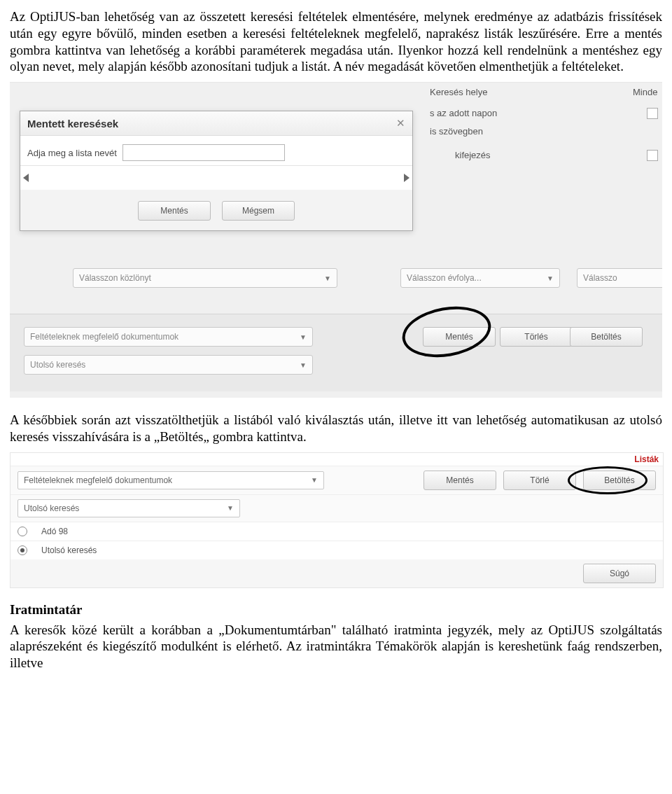  What do you see at coordinates (69, 550) in the screenshot?
I see `radio-utolso-label: Utolsó keresés` at bounding box center [69, 550].